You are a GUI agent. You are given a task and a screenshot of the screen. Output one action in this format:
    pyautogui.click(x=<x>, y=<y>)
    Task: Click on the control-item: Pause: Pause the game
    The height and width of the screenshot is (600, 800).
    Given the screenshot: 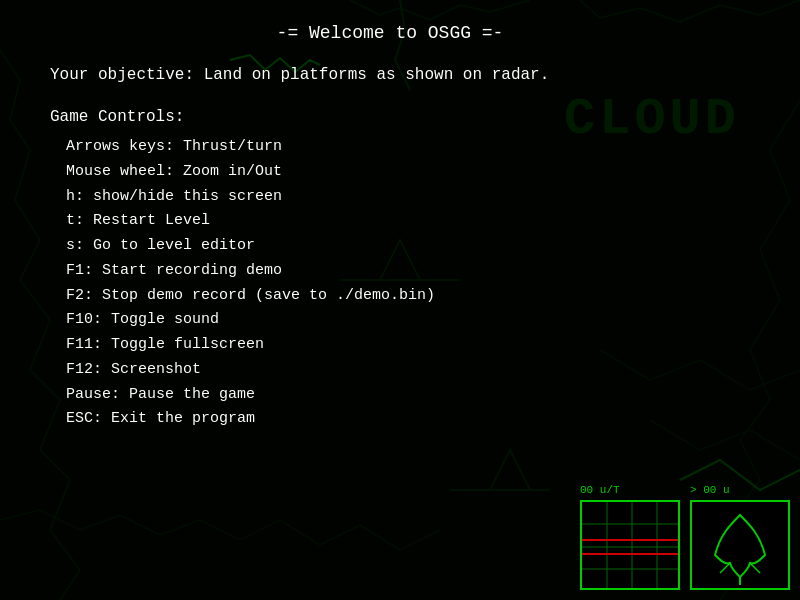 What is the action you would take?
    pyautogui.click(x=403, y=396)
    